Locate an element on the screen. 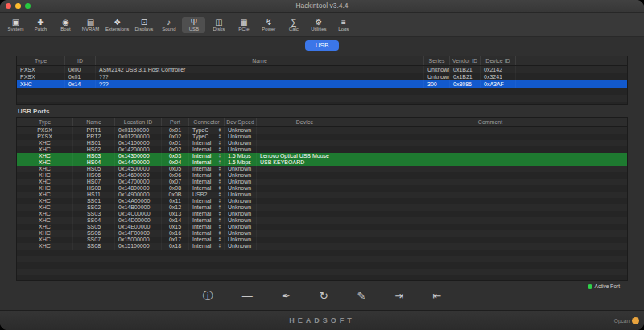 This screenshot has height=330, width=644. toolbar-item-logs: ≡Logs is located at coordinates (343, 25).